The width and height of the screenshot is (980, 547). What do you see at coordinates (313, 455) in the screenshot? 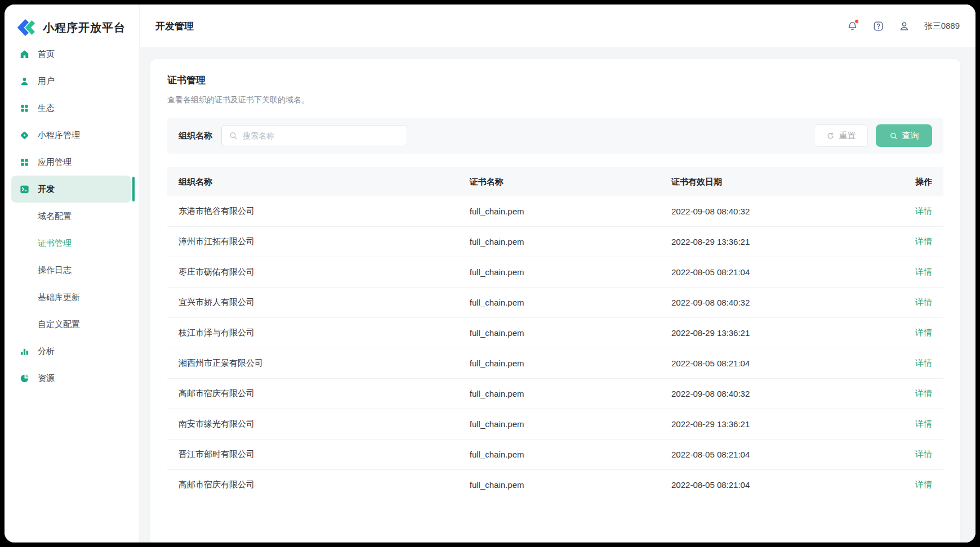
I see `org-name-cell: 晋江市部时有限公司` at bounding box center [313, 455].